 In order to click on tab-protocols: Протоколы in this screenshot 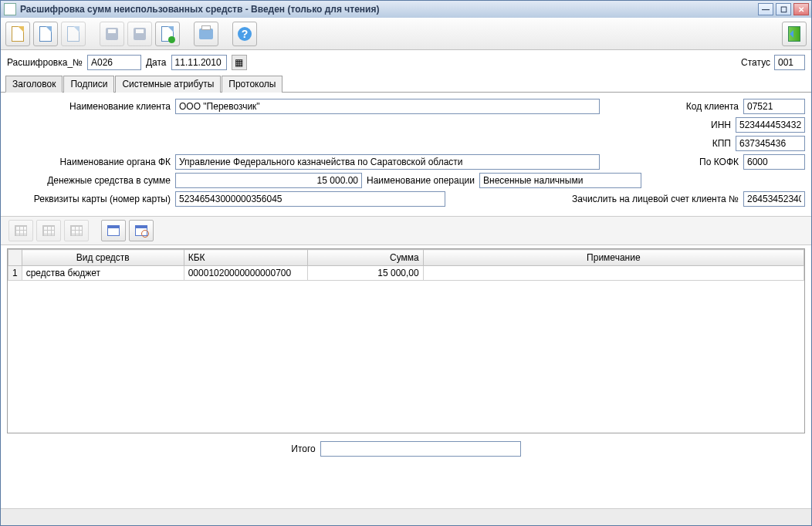, I will do `click(252, 84)`.